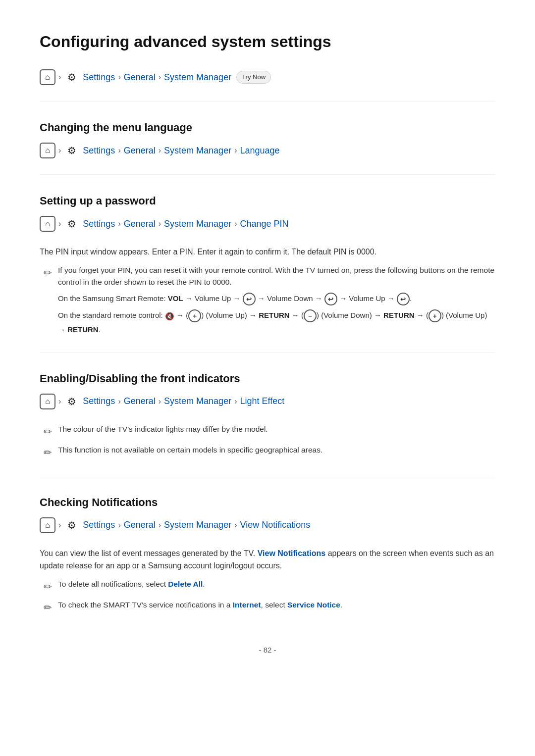 This screenshot has width=535, height=756. What do you see at coordinates (268, 452) in the screenshot?
I see `indicators-note-2: ✏ This function is not available on cert…` at bounding box center [268, 452].